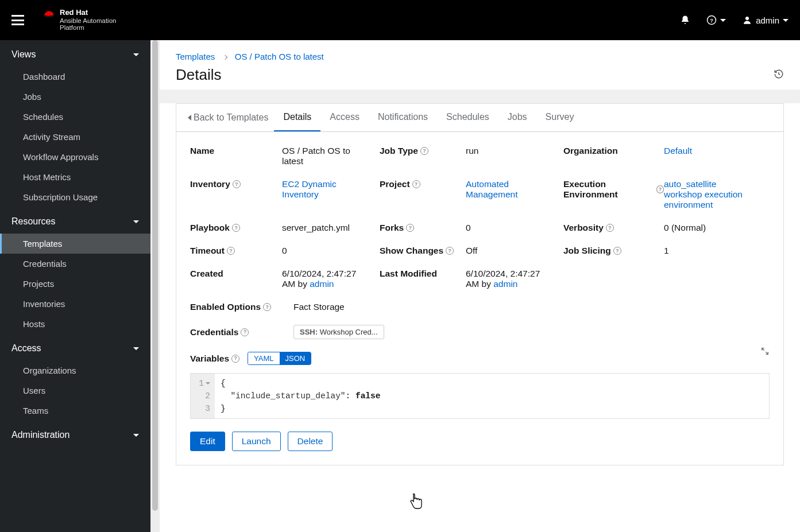 This screenshot has height=532, width=800. What do you see at coordinates (199, 75) in the screenshot?
I see `page-title: Details` at bounding box center [199, 75].